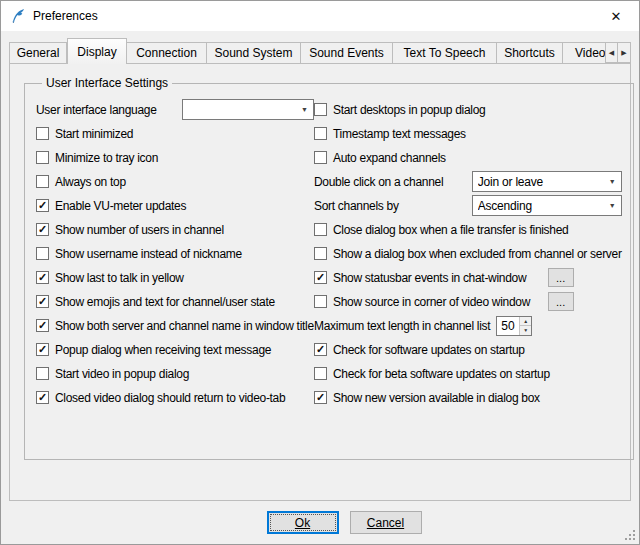  What do you see at coordinates (167, 52) in the screenshot?
I see `tab-connection: Connection` at bounding box center [167, 52].